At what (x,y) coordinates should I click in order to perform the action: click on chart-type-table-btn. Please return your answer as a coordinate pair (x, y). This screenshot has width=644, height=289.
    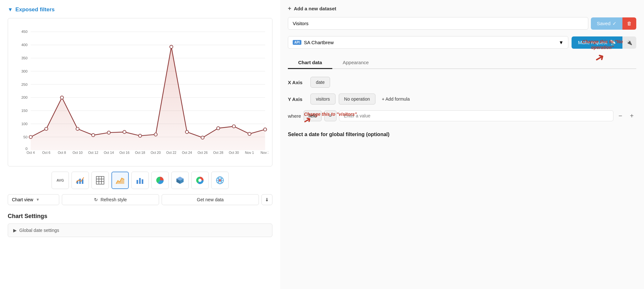
    Looking at the image, I should click on (100, 180).